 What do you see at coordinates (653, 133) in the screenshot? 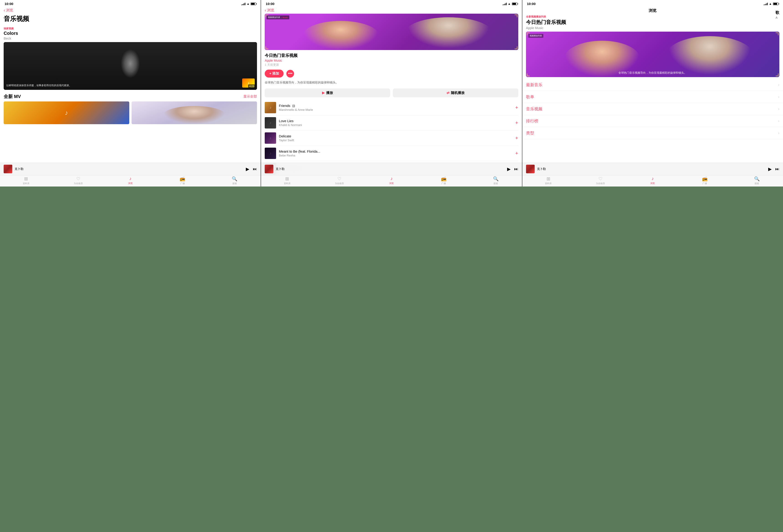
I see `browse-nav-genre: 类型 ›` at bounding box center [653, 133].